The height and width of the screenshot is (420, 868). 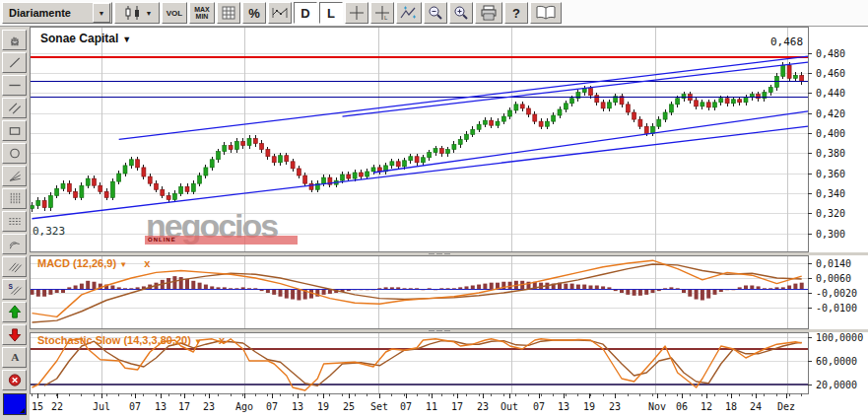 What do you see at coordinates (14, 357) in the screenshot?
I see `text-tool-button: A` at bounding box center [14, 357].